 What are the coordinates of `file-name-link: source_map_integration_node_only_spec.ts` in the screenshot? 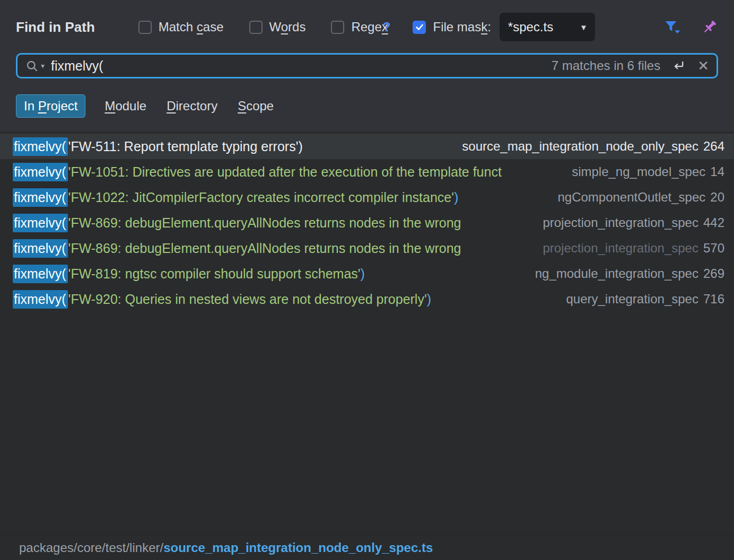 It's located at (298, 548).